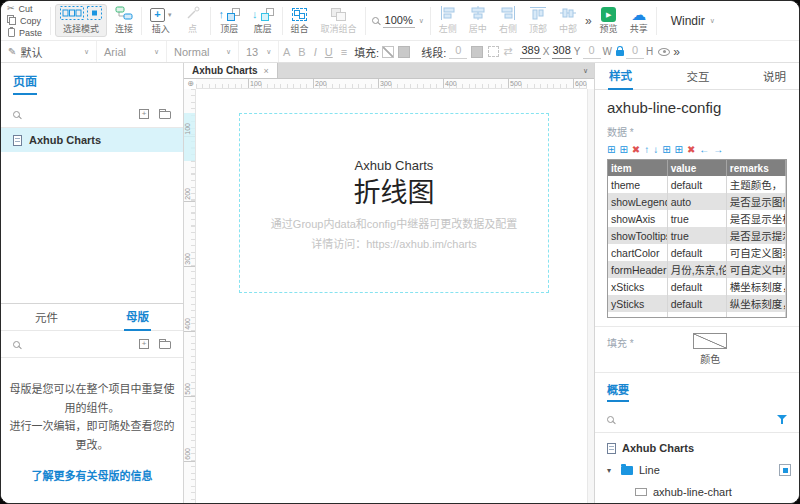  What do you see at coordinates (638, 270) in the screenshot?
I see `cell-item: formHeader` at bounding box center [638, 270].